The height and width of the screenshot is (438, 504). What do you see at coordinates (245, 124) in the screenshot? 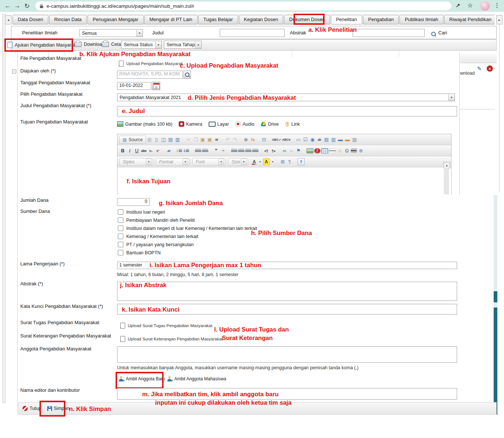
I see `audio-button: Audio` at bounding box center [245, 124].